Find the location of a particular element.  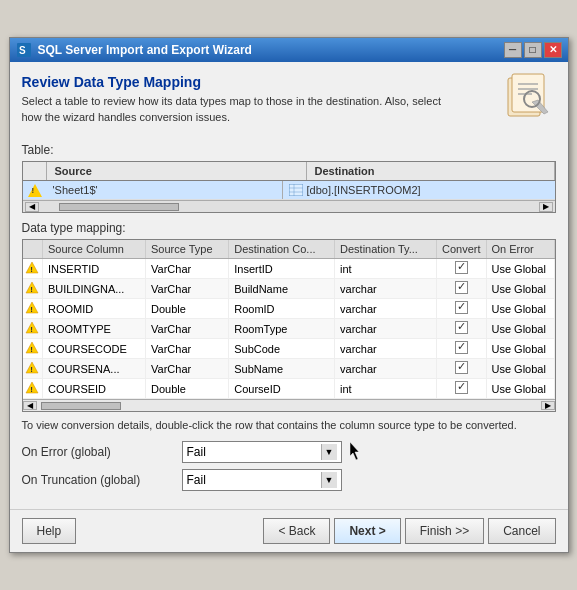

svg-text: S is located at coordinates (22, 50).